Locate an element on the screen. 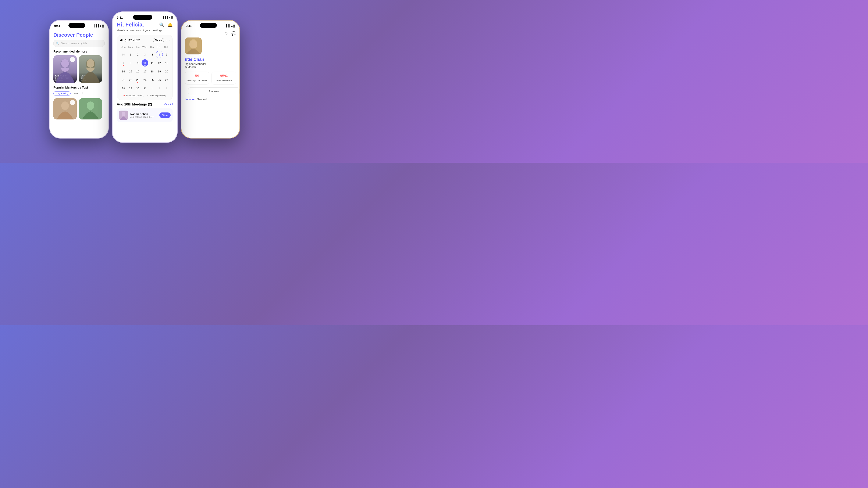 This screenshot has height=488, width=868. profile-role-company: @Mooch is located at coordinates (190, 67).